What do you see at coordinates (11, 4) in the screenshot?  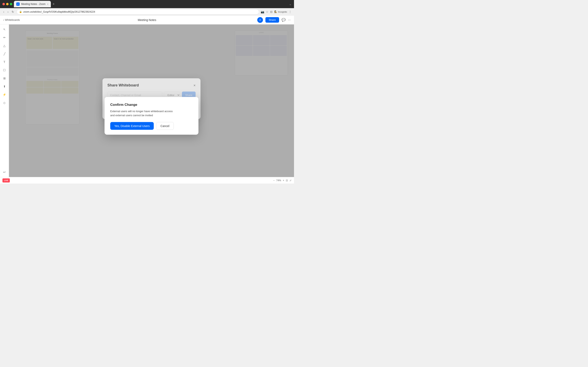 I see `maximize-window-button` at bounding box center [11, 4].